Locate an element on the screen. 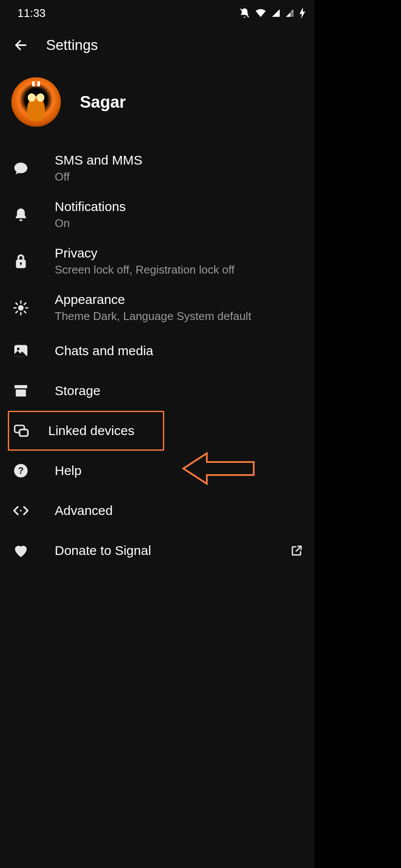 This screenshot has height=868, width=401. settings-item-chats: Chats and media is located at coordinates (157, 351).